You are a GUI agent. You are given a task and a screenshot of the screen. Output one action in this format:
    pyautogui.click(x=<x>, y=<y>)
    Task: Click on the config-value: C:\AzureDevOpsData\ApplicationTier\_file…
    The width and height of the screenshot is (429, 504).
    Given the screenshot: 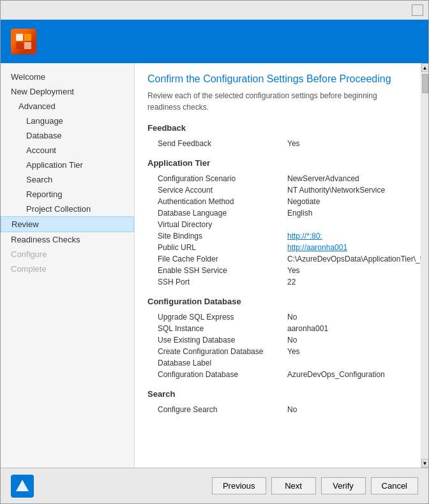 What is the action you would take?
    pyautogui.click(x=354, y=259)
    